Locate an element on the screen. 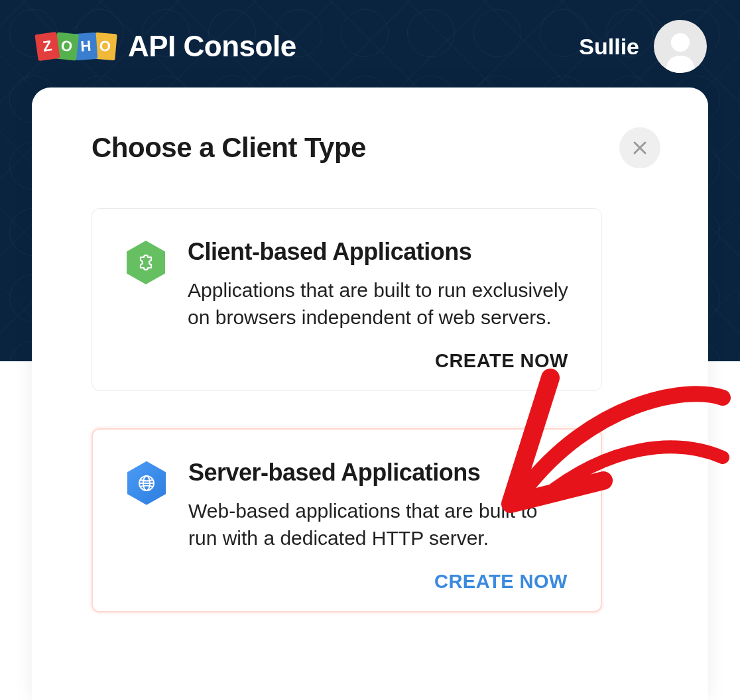 The image size is (740, 700). user-name: Sullie is located at coordinates (609, 46).